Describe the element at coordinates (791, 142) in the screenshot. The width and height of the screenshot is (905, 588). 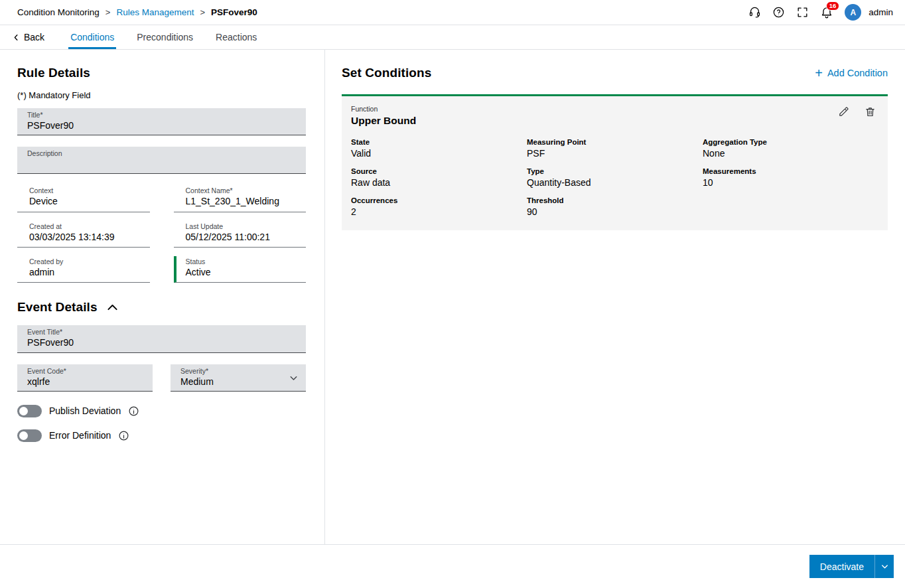
I see `field-label: Aggregation Type` at that location.